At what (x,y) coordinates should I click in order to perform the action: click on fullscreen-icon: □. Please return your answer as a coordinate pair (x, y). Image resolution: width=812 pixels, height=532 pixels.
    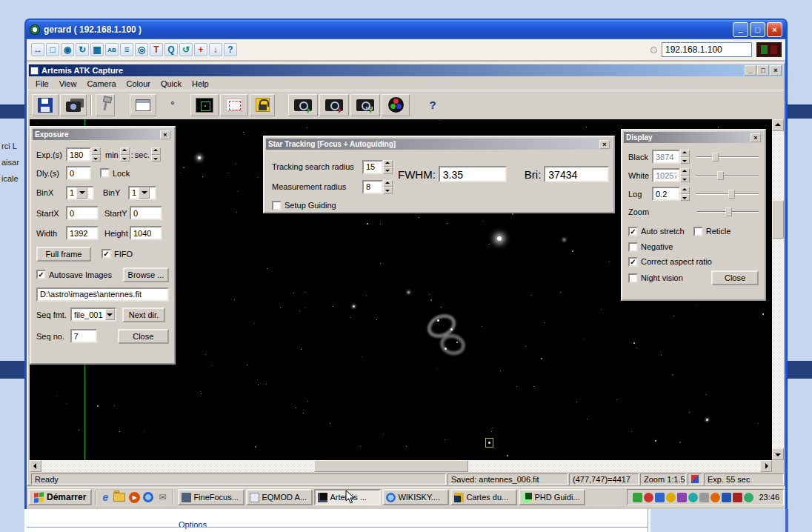
    Looking at the image, I should click on (53, 50).